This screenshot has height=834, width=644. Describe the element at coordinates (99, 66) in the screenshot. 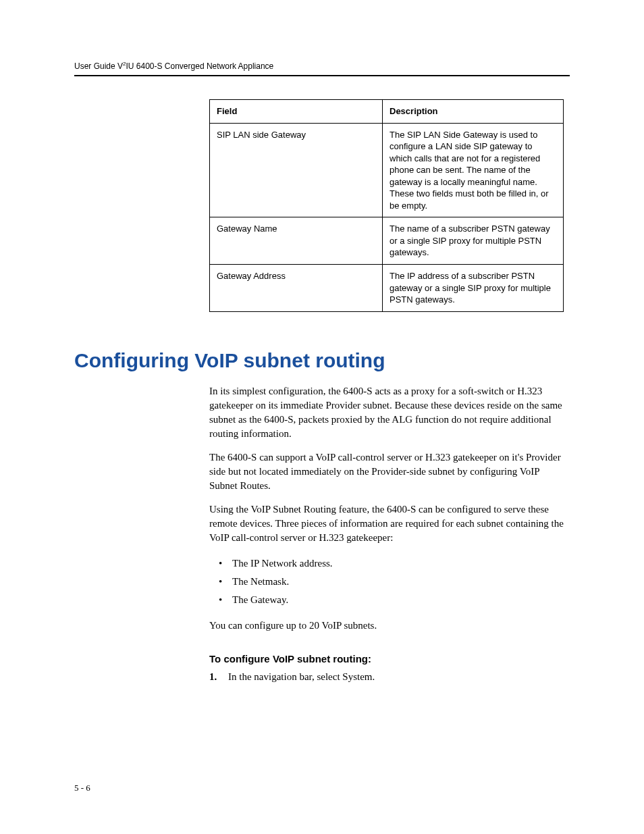

I see `header-prefix: User Guide V` at that location.